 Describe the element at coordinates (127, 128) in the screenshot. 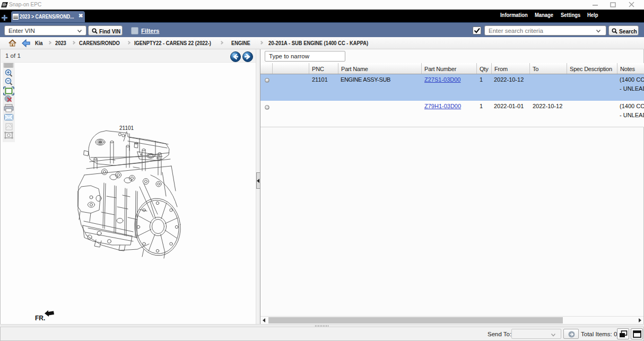

I see `svg-text: 21101` at that location.